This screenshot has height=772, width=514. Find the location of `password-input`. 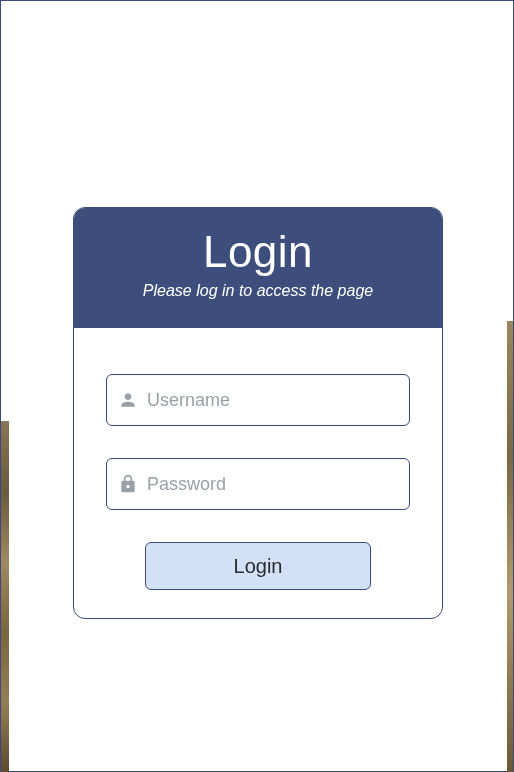

password-input is located at coordinates (258, 484).